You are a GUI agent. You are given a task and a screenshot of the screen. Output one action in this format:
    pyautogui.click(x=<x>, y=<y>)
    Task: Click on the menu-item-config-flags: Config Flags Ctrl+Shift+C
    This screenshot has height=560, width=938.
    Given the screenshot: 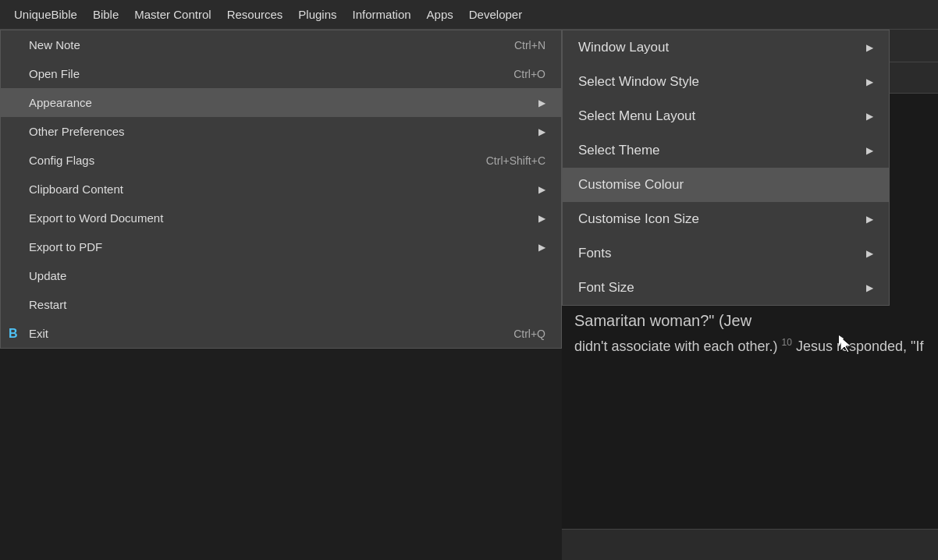 What is the action you would take?
    pyautogui.click(x=281, y=161)
    